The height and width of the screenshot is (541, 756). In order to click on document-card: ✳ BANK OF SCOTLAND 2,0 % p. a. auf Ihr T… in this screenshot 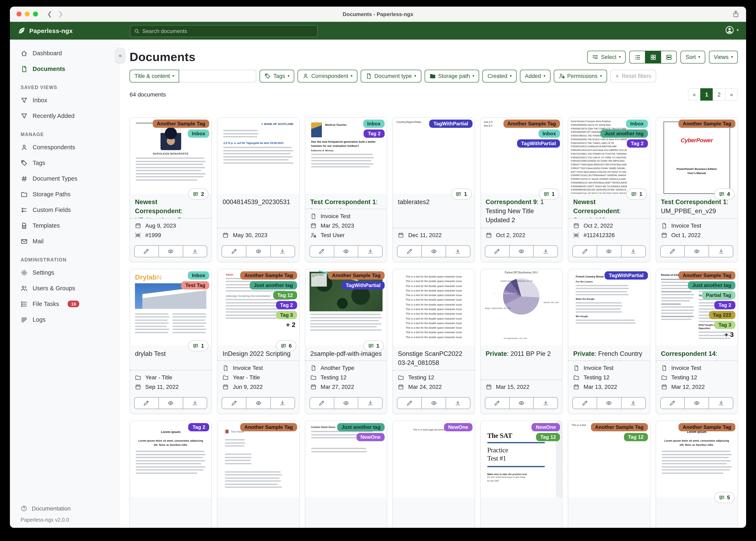, I will do `click(259, 190)`.